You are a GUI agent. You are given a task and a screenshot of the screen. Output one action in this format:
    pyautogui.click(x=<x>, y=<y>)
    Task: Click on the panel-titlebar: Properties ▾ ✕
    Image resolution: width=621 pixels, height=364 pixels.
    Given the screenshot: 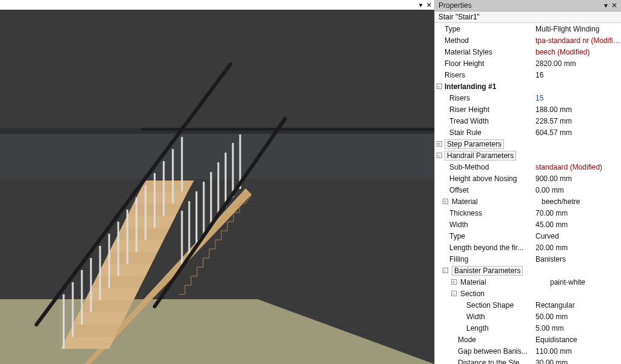 What is the action you would take?
    pyautogui.click(x=528, y=6)
    